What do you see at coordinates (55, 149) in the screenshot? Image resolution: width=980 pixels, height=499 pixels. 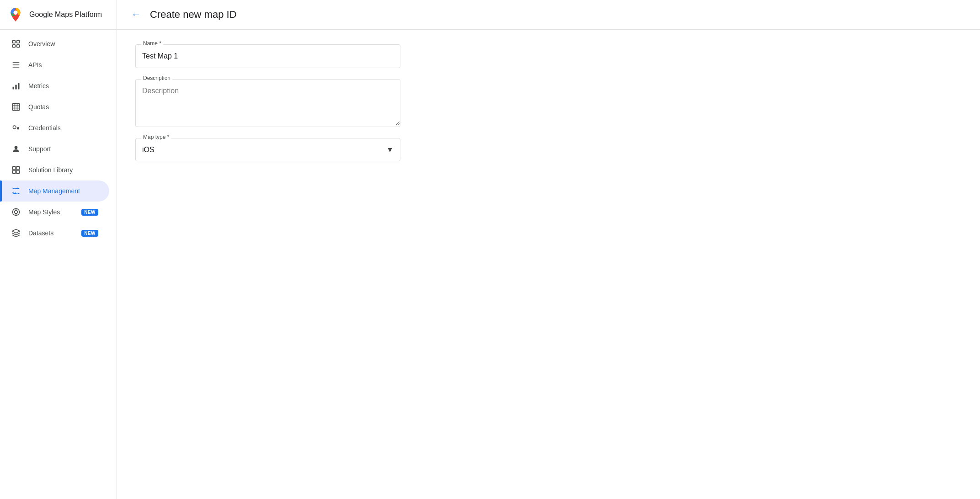 I see `sidebar-item-support: Support` at bounding box center [55, 149].